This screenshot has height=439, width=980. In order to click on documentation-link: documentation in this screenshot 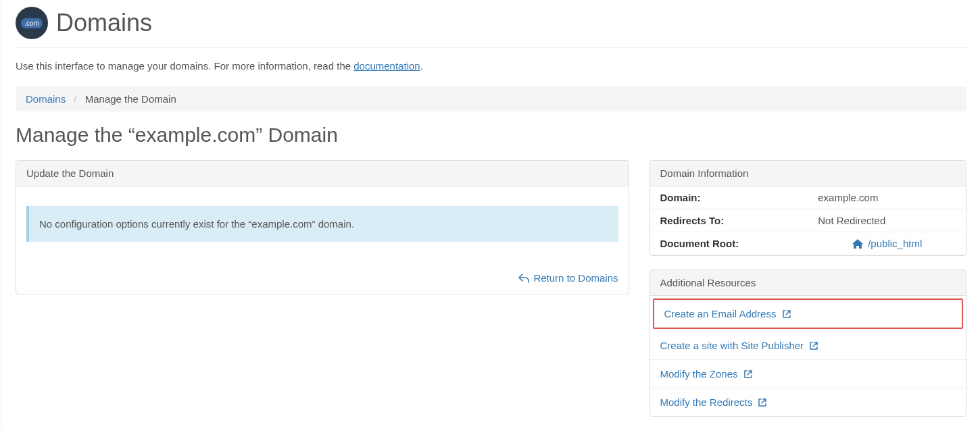, I will do `click(387, 66)`.